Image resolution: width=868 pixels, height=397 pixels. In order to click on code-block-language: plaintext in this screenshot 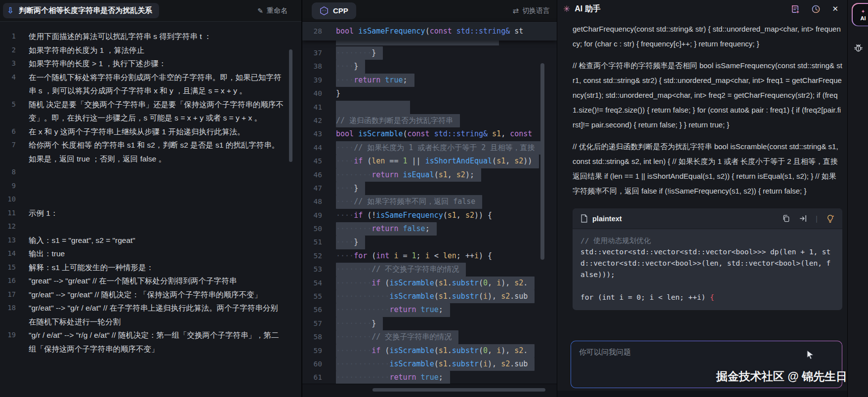, I will do `click(687, 219)`.